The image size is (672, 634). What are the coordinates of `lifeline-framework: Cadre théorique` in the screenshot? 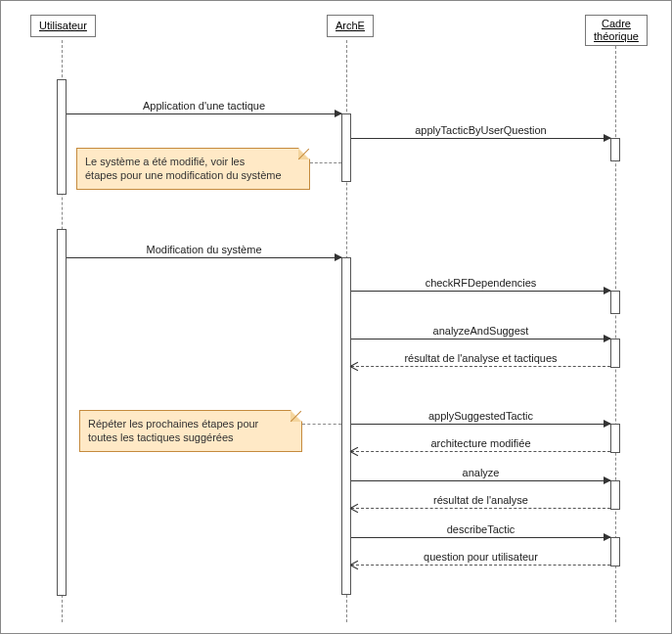 It's located at (616, 30).